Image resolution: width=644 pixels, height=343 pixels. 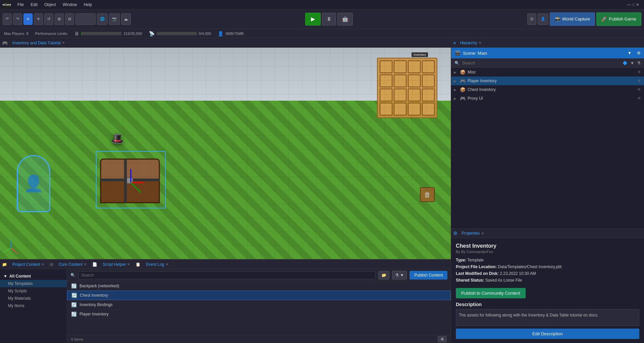 What do you see at coordinates (543, 19) in the screenshot?
I see `account-button: 👤` at bounding box center [543, 19].